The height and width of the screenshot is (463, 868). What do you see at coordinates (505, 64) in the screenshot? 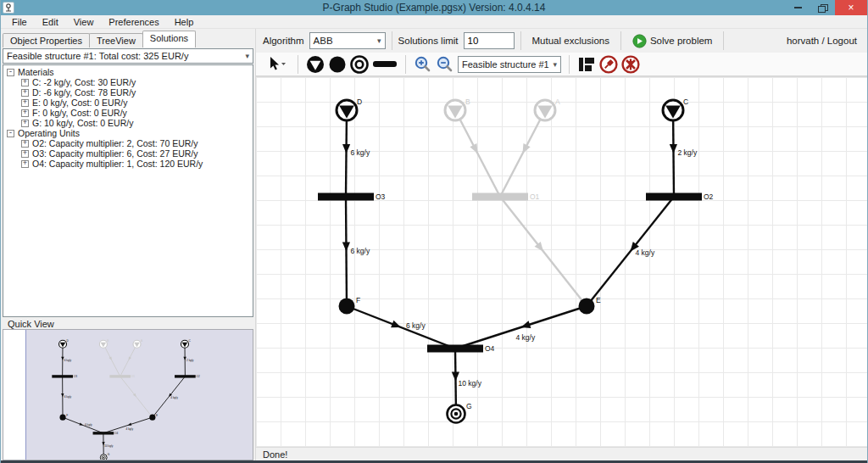
I see `structure-select-value: Feasible structure #1` at bounding box center [505, 64].